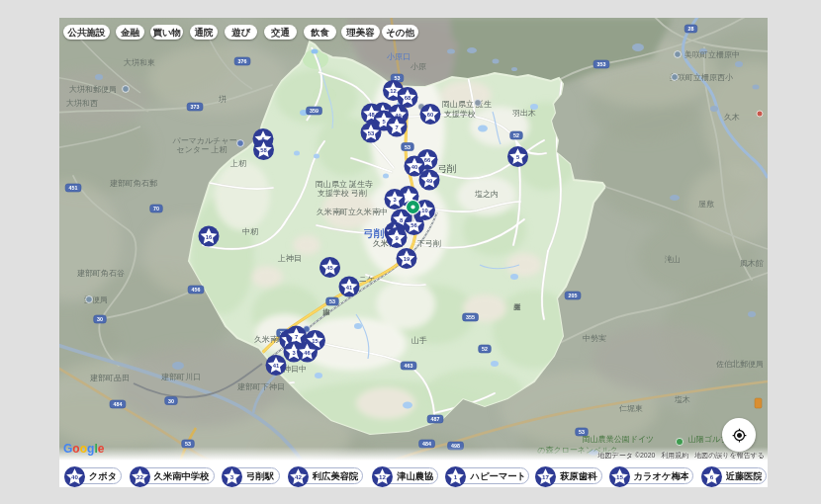 The height and width of the screenshot is (504, 821). Describe the element at coordinates (524, 113) in the screenshot. I see `svg-text: 羽出木` at that location.